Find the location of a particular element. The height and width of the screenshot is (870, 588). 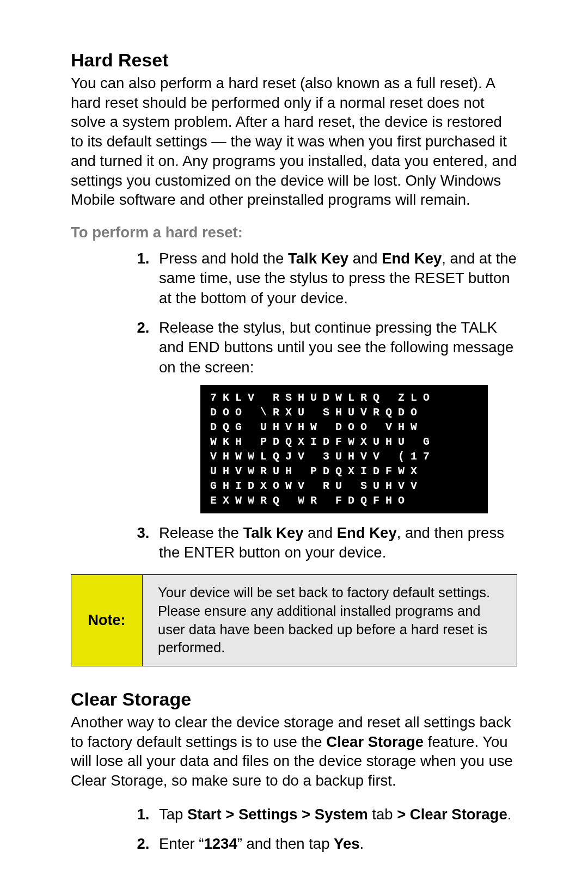

step3-text-mid: and is located at coordinates (320, 532).